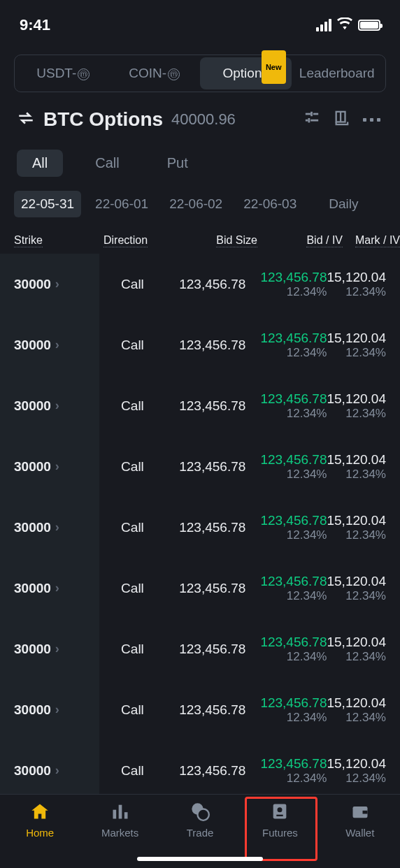 This screenshot has height=868, width=400. What do you see at coordinates (280, 811) in the screenshot?
I see `futures-icon` at bounding box center [280, 811].